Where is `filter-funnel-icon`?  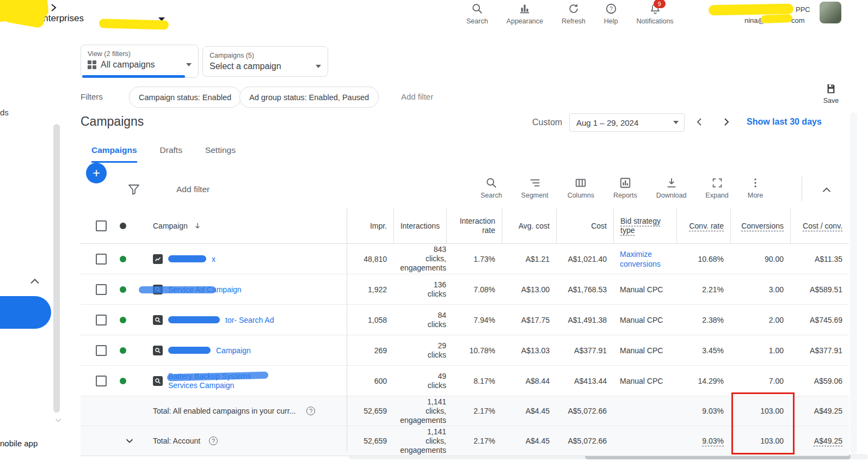 filter-funnel-icon is located at coordinates (134, 189).